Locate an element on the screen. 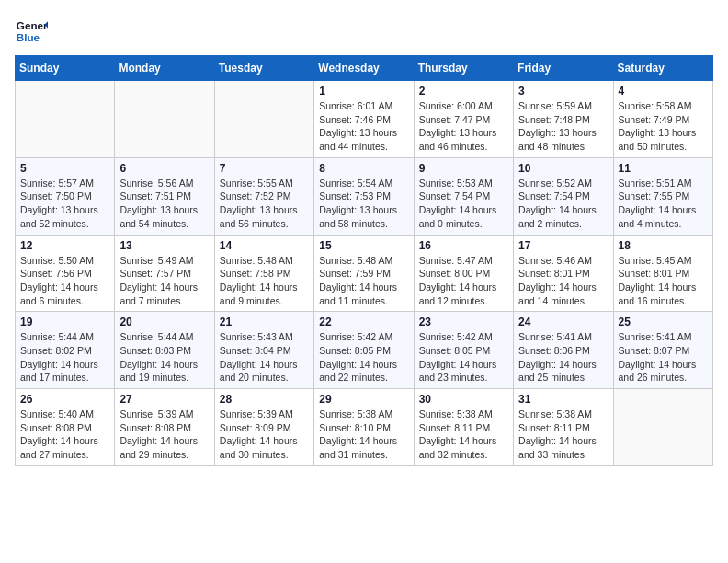  calendar-day-cell: 26Sunrise: 5:40 AM Sunset: 8:08 PM Dayli… is located at coordinates (65, 428).